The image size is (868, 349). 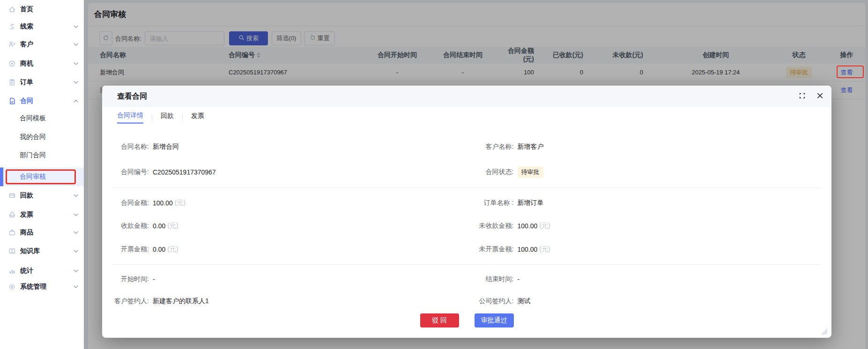 I want to click on sidebar-subitem-label: 我的合同, so click(x=33, y=137).